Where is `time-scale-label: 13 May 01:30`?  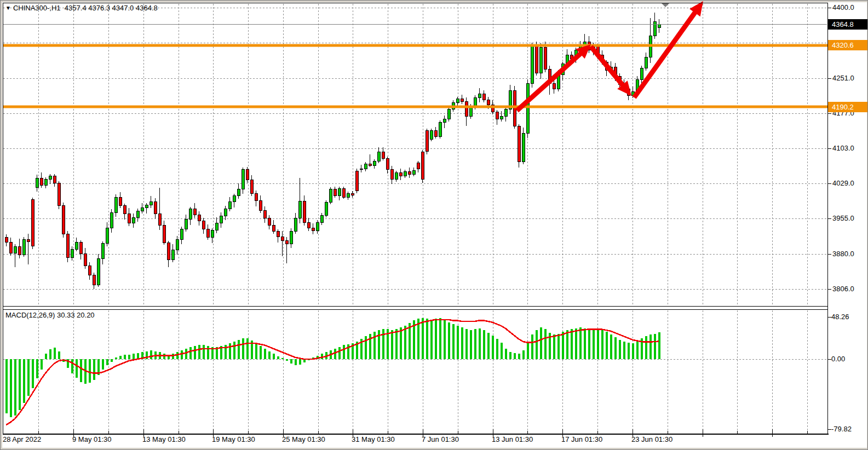 time-scale-label: 13 May 01:30 is located at coordinates (164, 439).